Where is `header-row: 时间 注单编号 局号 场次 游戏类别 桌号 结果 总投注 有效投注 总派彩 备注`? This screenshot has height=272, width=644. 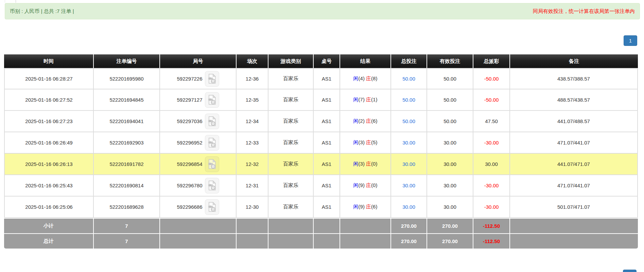
header-row: 时间 注单编号 局号 场次 游戏类别 桌号 结果 总投注 有效投注 总派彩 备注 is located at coordinates (321, 61).